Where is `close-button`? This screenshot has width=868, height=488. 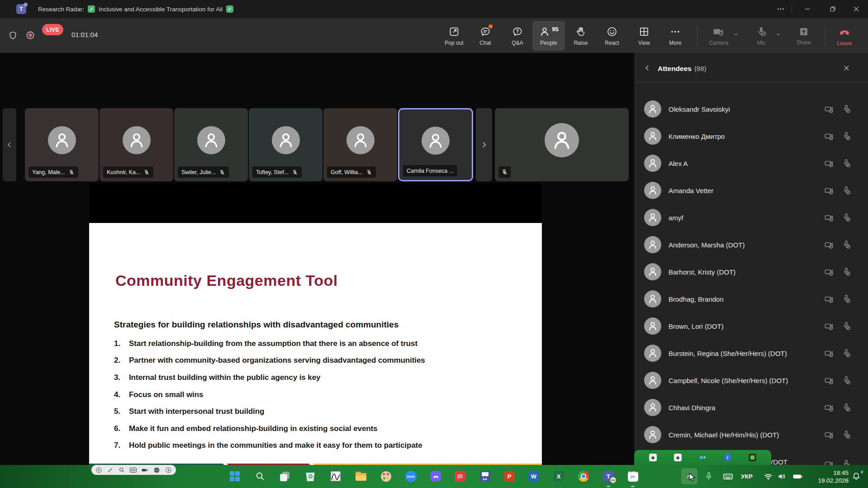
close-button is located at coordinates (856, 9).